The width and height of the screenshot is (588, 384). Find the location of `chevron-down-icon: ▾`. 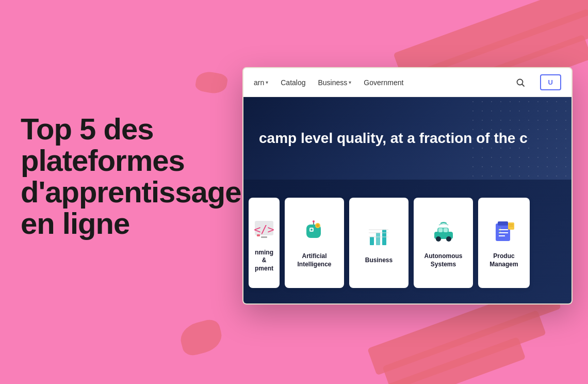

chevron-down-icon: ▾ is located at coordinates (267, 83).